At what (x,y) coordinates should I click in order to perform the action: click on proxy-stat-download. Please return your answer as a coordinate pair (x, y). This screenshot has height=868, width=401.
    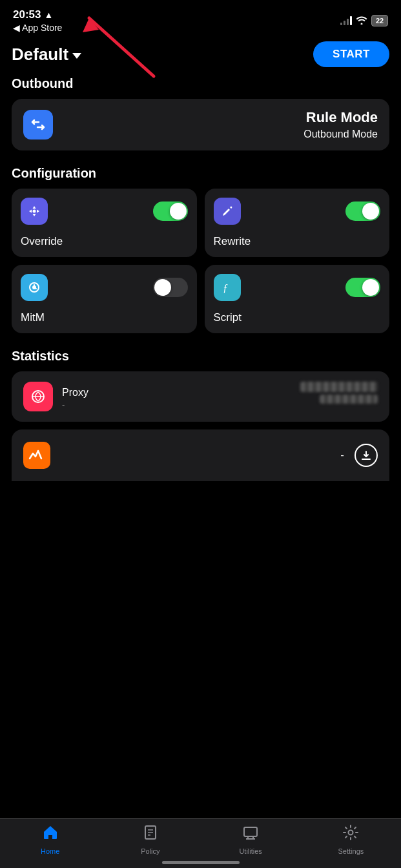
    Looking at the image, I should click on (349, 399).